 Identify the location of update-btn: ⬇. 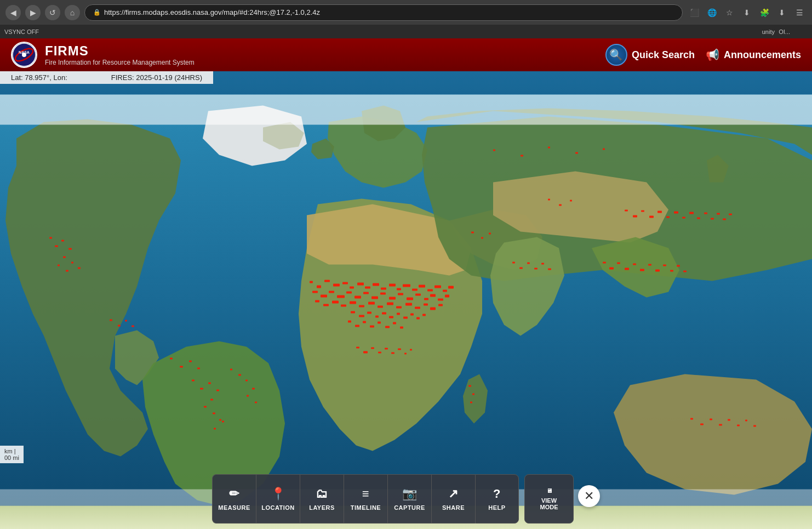
(782, 13).